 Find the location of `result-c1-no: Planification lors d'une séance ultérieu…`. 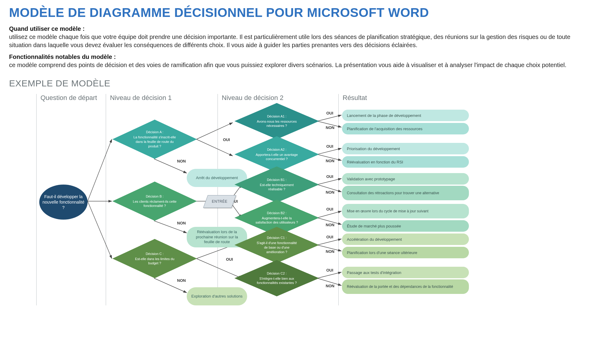

result-c1-no: Planification lors d'une séance ultérieu… is located at coordinates (405, 253).